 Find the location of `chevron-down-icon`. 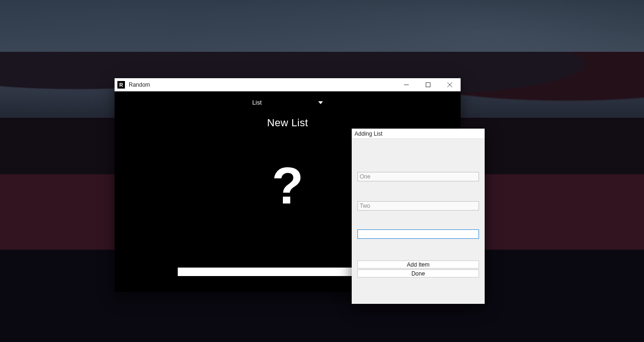

chevron-down-icon is located at coordinates (321, 103).